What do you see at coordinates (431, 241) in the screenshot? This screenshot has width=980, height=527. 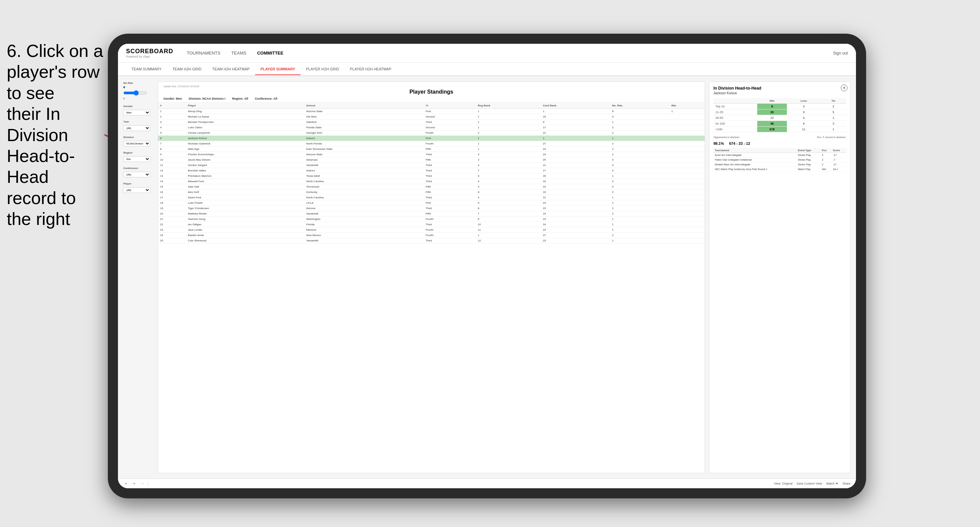 I see `table-row: 25 Cole Sherwood Vanderbilt Third 12 23 …` at bounding box center [431, 241].